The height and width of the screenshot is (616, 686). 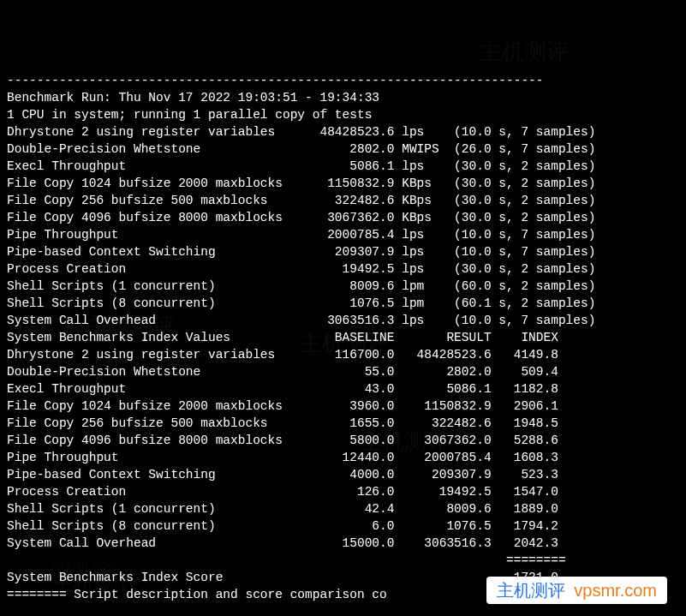 What do you see at coordinates (524, 51) in the screenshot?
I see `bg-watermark: 主机测评` at bounding box center [524, 51].